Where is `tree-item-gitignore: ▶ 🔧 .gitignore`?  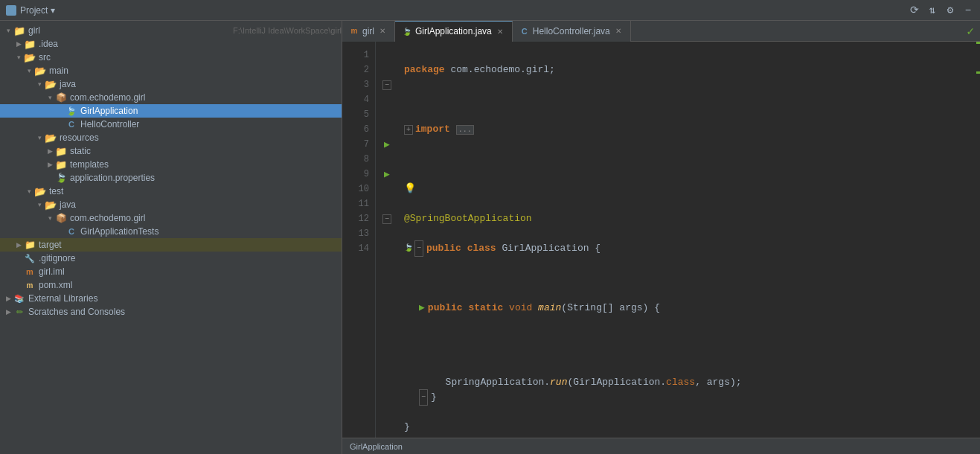
tree-item-gitignore: ▶ 🔧 .gitignore is located at coordinates (171, 258).